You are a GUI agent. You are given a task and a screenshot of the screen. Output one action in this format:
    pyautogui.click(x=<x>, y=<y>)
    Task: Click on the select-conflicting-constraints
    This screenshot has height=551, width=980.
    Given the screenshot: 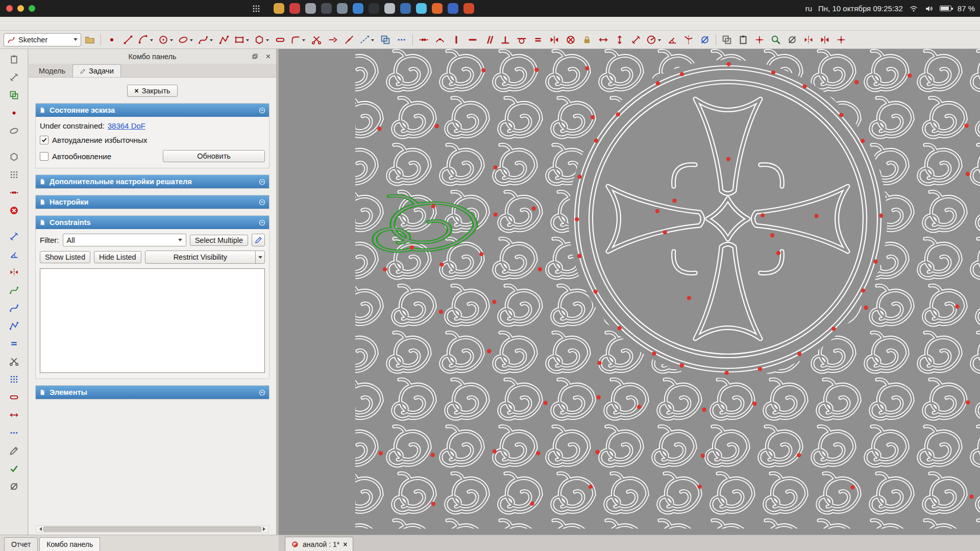 What is the action you would take?
    pyautogui.click(x=760, y=40)
    